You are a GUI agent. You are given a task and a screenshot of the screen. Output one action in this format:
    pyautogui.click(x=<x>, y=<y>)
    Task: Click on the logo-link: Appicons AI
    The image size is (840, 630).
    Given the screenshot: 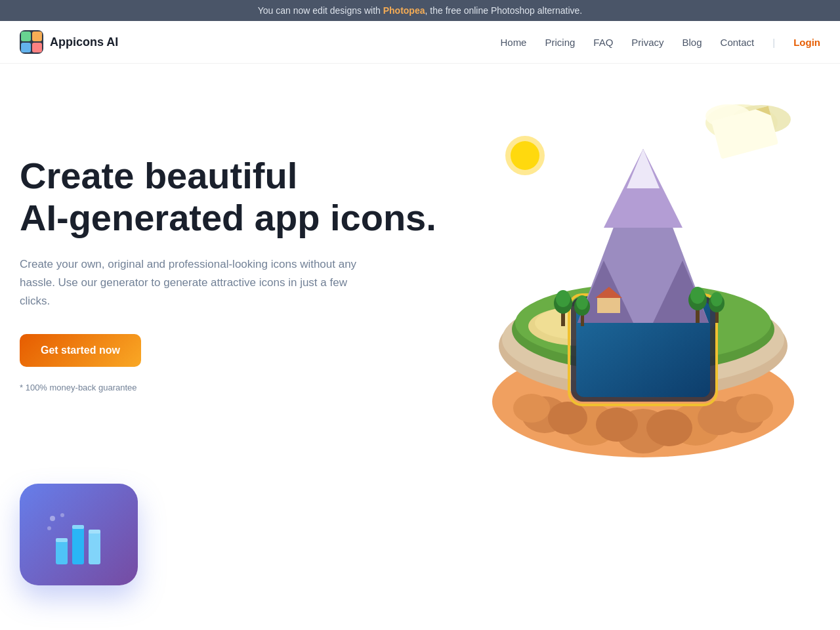 What is the action you would take?
    pyautogui.click(x=69, y=42)
    